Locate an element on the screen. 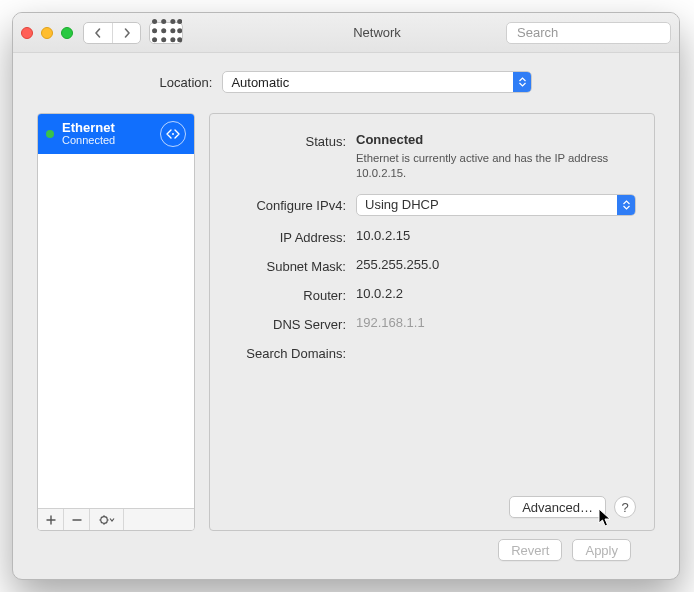 This screenshot has height=594, width=694. ethernet-icon is located at coordinates (173, 134).